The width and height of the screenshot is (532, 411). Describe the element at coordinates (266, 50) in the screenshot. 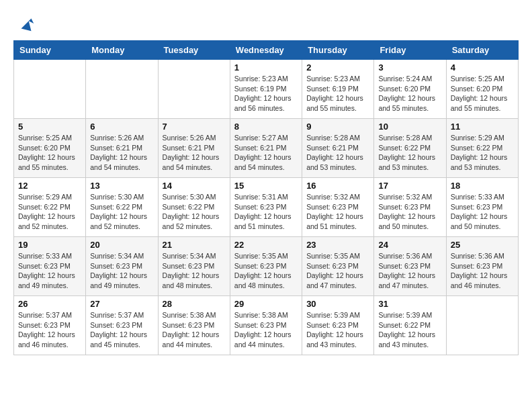

I see `weekday-wednesday: Wednesday` at that location.